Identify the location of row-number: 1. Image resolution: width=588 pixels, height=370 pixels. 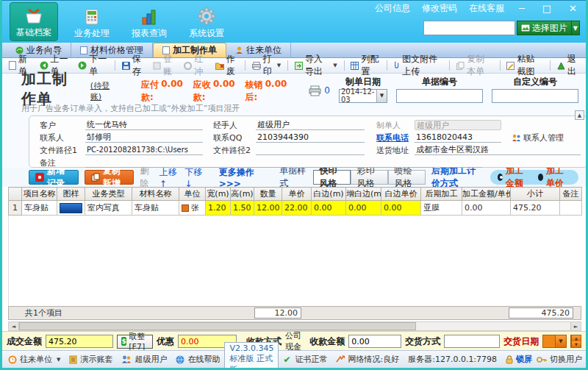
(15, 208).